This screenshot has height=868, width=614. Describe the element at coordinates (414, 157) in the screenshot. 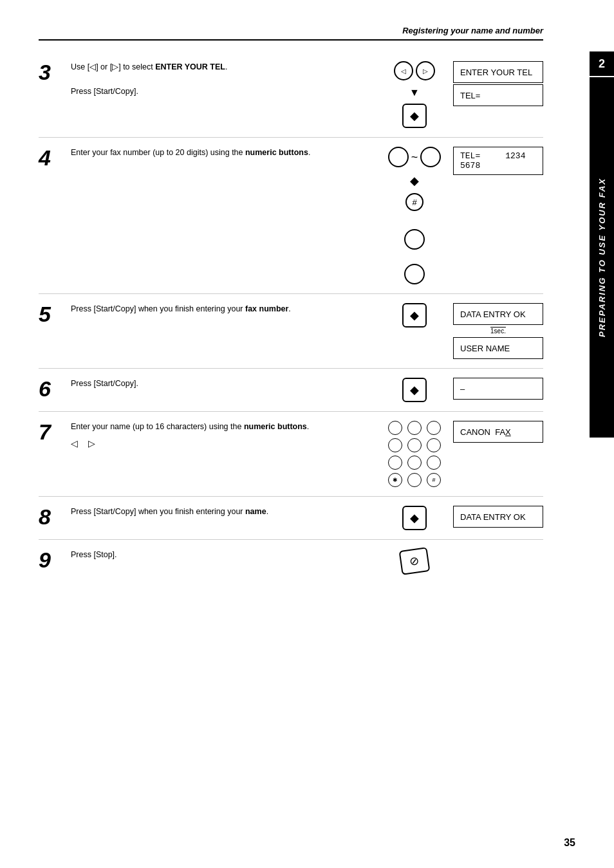

I see `tilde-icon: ~` at that location.